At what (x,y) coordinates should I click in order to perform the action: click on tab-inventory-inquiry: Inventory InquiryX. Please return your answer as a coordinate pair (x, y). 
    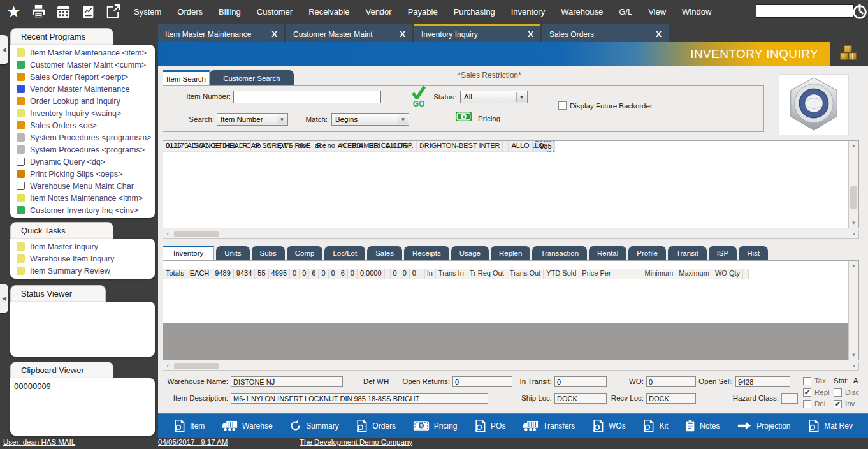
    Looking at the image, I should click on (477, 33).